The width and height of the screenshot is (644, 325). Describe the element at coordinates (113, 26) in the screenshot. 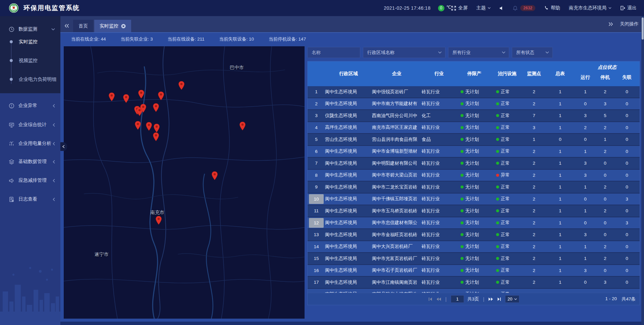

I see `tab-实时监控: 实时监控` at that location.